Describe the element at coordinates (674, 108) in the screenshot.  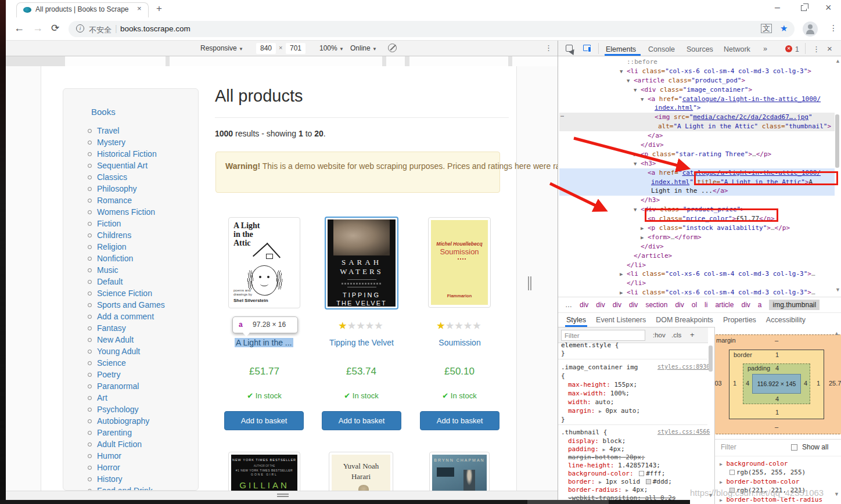
I see `attribute-link: index.html` at that location.